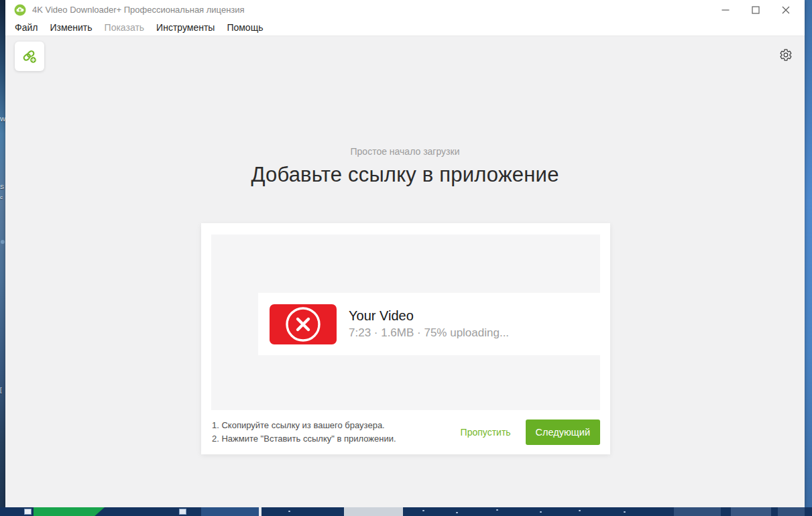 The width and height of the screenshot is (812, 516). Describe the element at coordinates (303, 324) in the screenshot. I see `video-thumbnail-error-icon` at that location.